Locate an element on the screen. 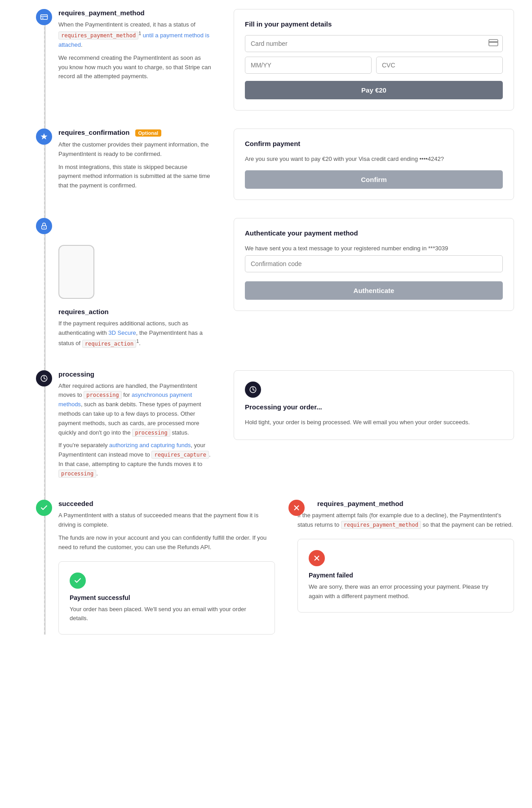 Image resolution: width=532 pixels, height=808 pixels. status-text-1b: We recommend creating the PaymentIntent … is located at coordinates (135, 67).